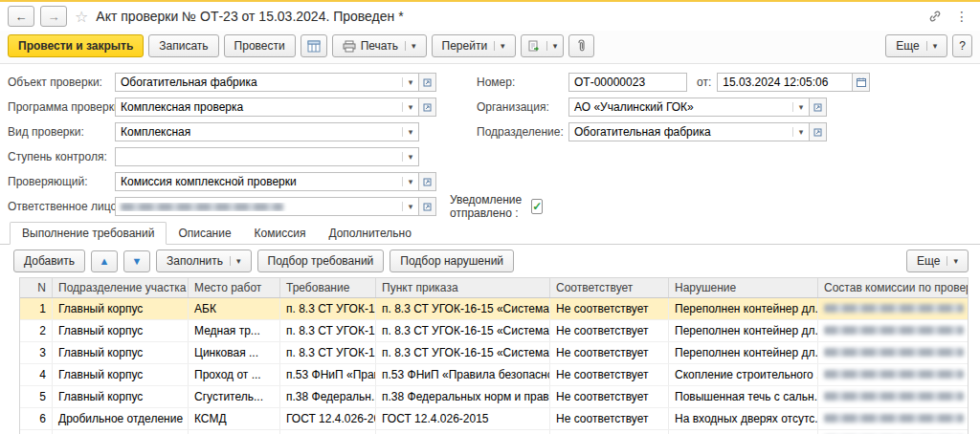  I want to click on table-row: 7Отделение приготовл...папаптп.53 ФНиП «…, so click(494, 432).